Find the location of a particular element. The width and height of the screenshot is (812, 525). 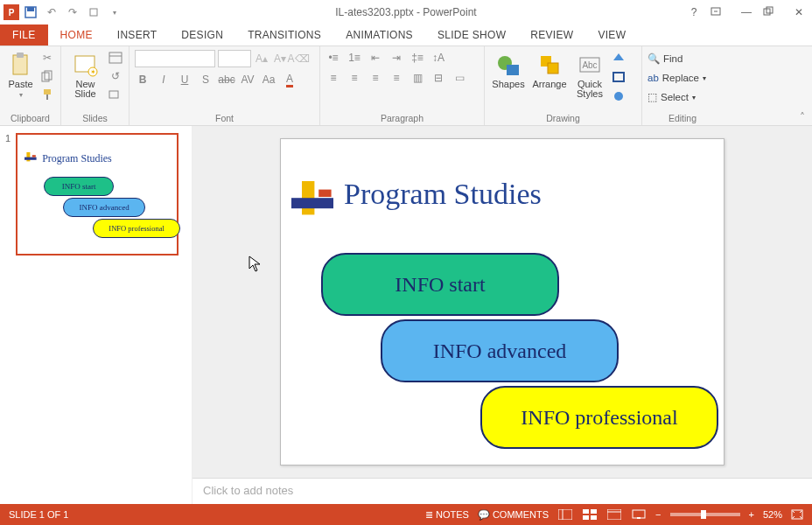

font-family-combo is located at coordinates (175, 59).